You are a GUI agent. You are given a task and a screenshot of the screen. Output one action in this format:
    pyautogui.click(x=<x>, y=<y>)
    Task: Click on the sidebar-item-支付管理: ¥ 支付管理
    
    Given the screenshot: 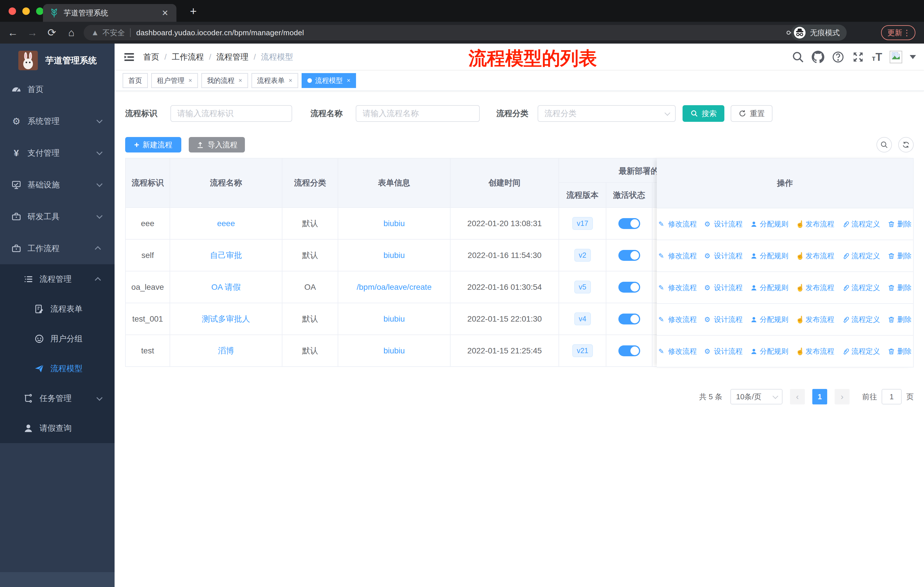 What is the action you would take?
    pyautogui.click(x=58, y=153)
    